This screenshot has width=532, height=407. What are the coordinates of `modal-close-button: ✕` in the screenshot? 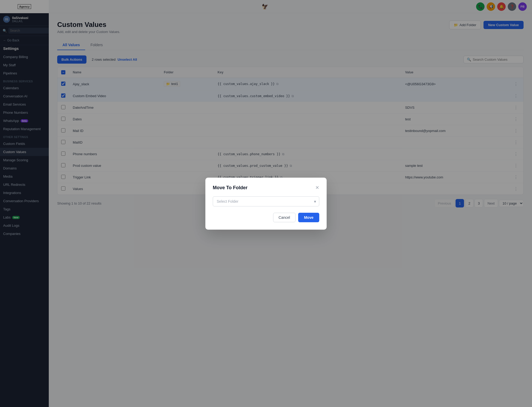 It's located at (317, 188).